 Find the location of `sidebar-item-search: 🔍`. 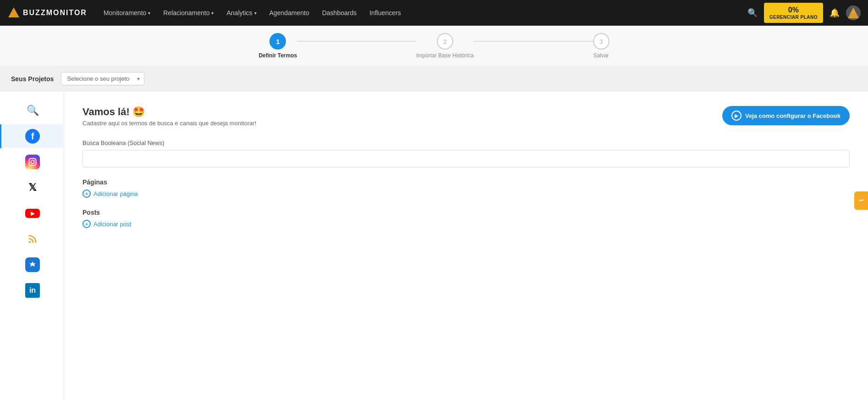

sidebar-item-search: 🔍 is located at coordinates (32, 111).